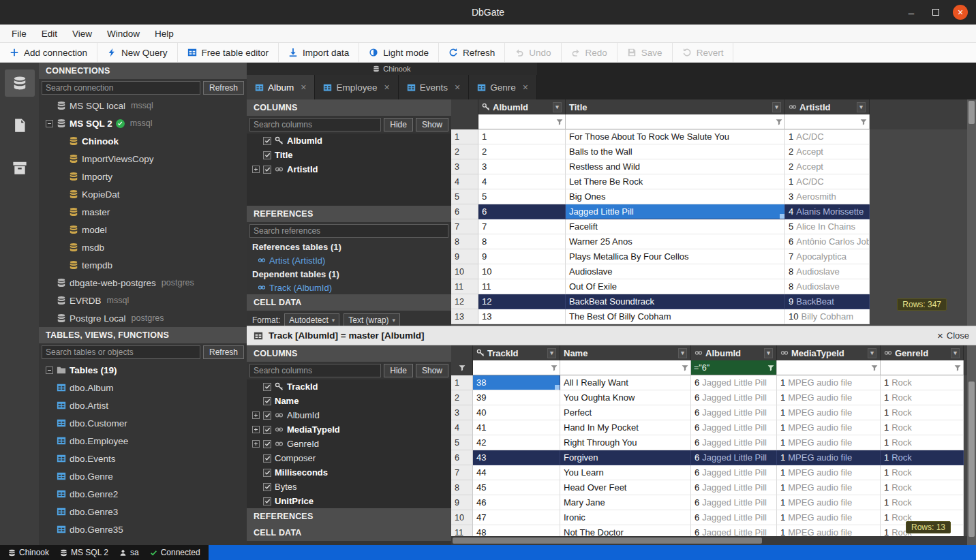 This screenshot has width=976, height=560. What do you see at coordinates (709, 488) in the screenshot?
I see `table-row: 8 45 Head Over Feet 6 Jagged Little Pill…` at bounding box center [709, 488].